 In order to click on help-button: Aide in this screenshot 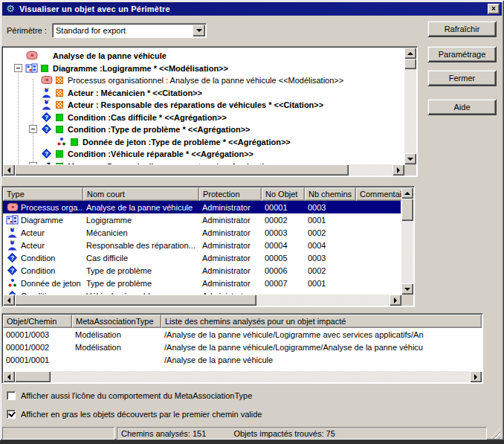, I will do `click(462, 107)`.